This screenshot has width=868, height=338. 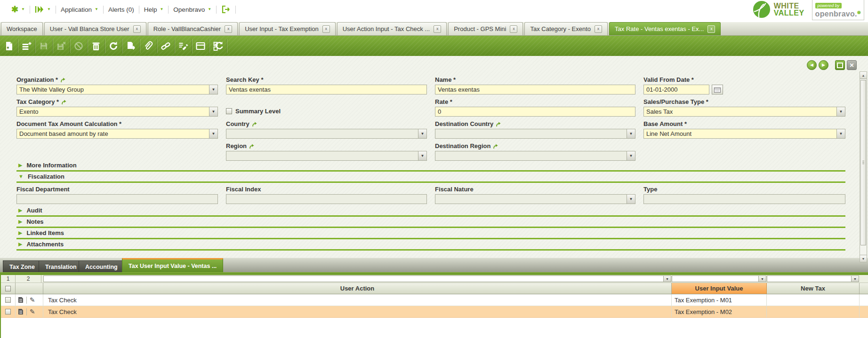 What do you see at coordinates (535, 112) in the screenshot?
I see `rate-input: 0` at bounding box center [535, 112].